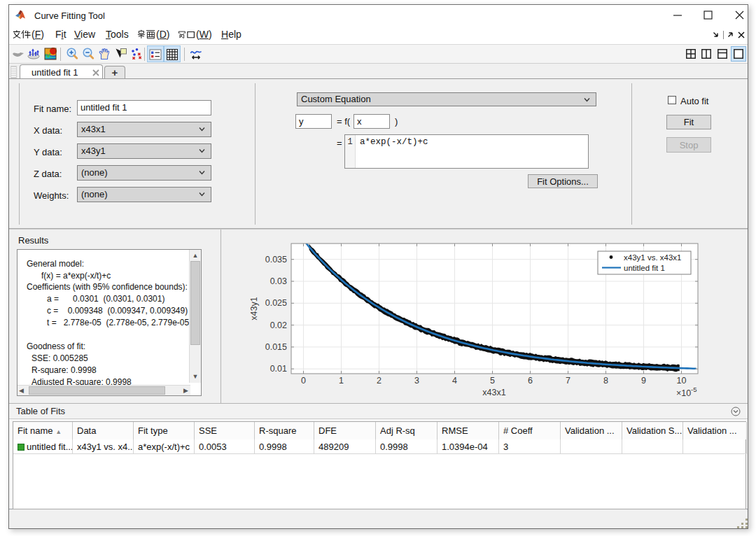 The height and width of the screenshot is (536, 756). What do you see at coordinates (417, 381) in the screenshot?
I see `svg-text: 3` at bounding box center [417, 381].